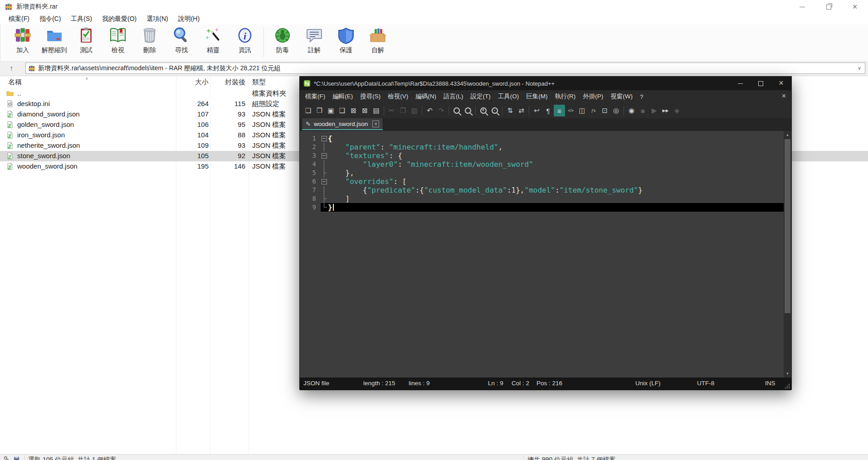  Describe the element at coordinates (787, 386) in the screenshot. I see `resize-grip` at that location.